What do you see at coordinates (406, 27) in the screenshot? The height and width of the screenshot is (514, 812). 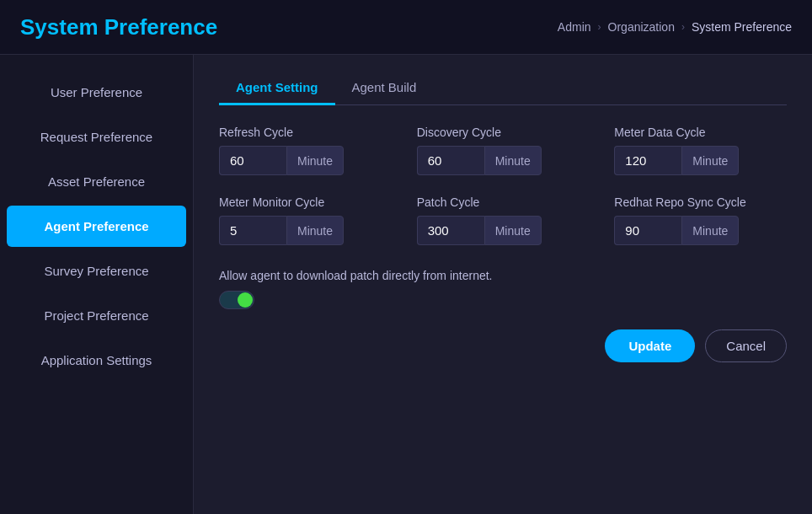 I see `header: System Preference Admin › Organization ›…` at bounding box center [406, 27].